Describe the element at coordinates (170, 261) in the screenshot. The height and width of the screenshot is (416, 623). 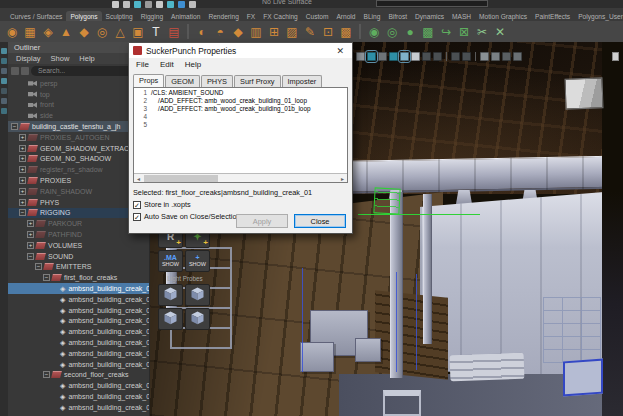
I see `show-ma-button: .MA SHOW` at that location.